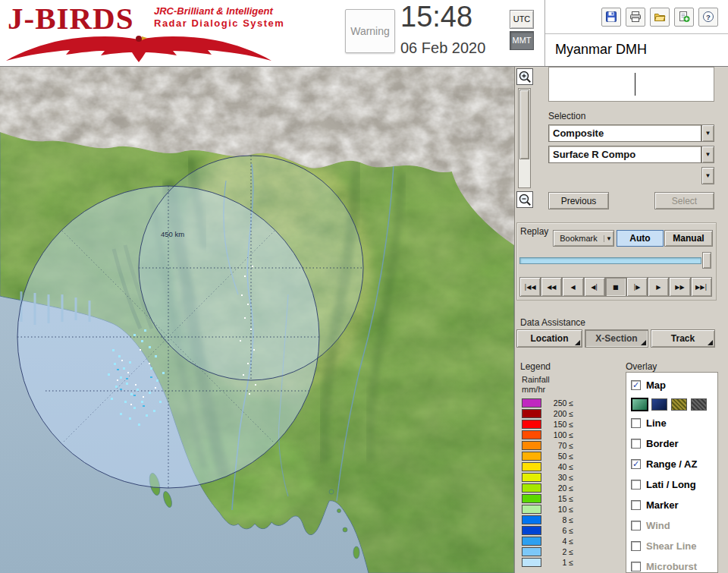 The height and width of the screenshot is (573, 728). I want to click on selection-label: Selection, so click(567, 116).